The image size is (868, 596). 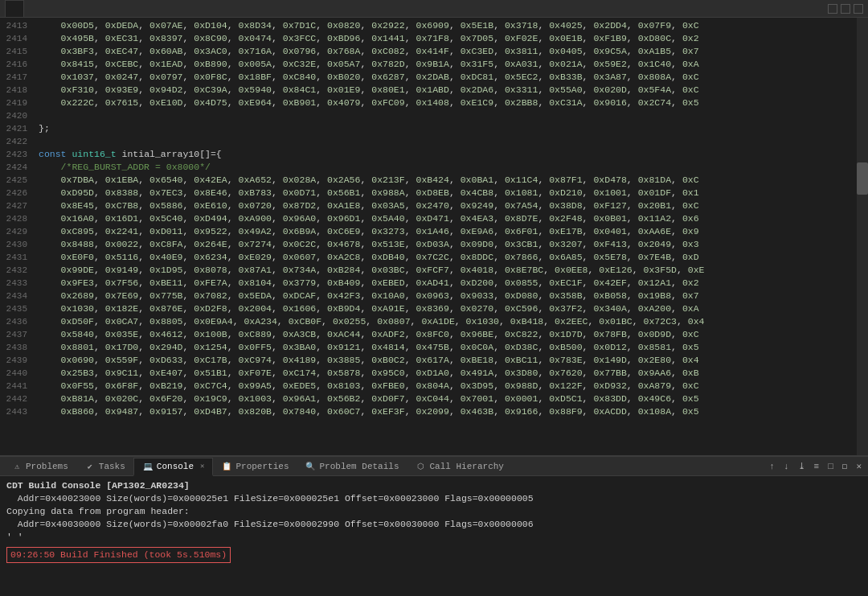 I want to click on panel-tab-properties: 📋Properties, so click(x=255, y=467).